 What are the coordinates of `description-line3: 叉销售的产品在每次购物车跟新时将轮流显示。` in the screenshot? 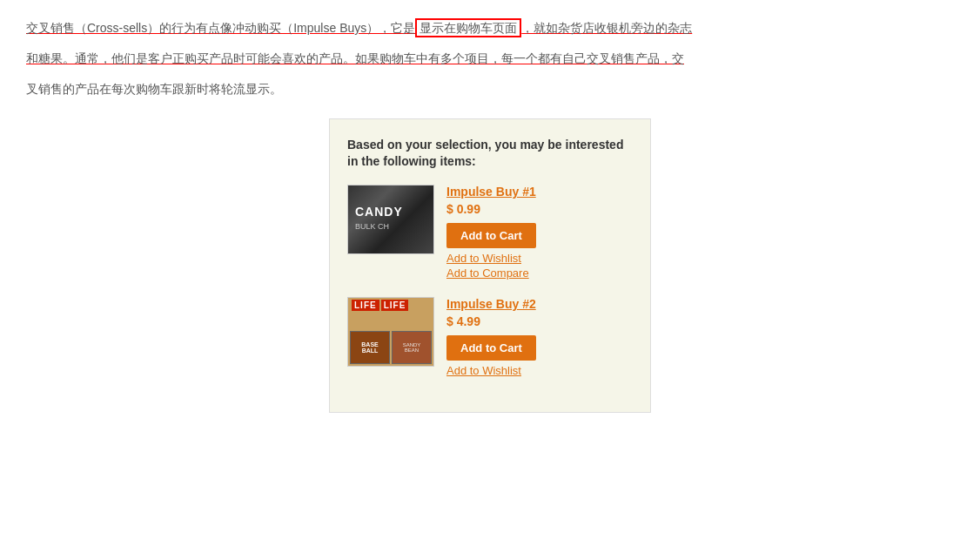 It's located at (490, 89).